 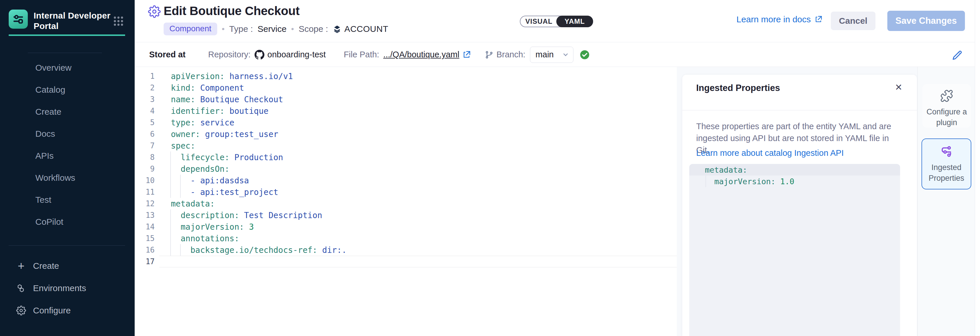 What do you see at coordinates (947, 164) in the screenshot?
I see `ingested-properties-card: Ingested Properties` at bounding box center [947, 164].